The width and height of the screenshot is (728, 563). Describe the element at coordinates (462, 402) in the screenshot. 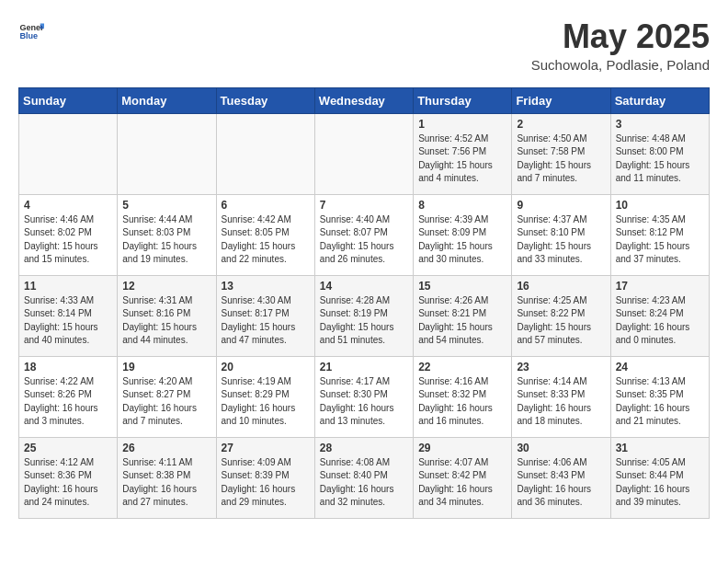

I see `day-info: Sunrise: 4:16 AM Sunset: 8:32 PM Dayligh…` at that location.